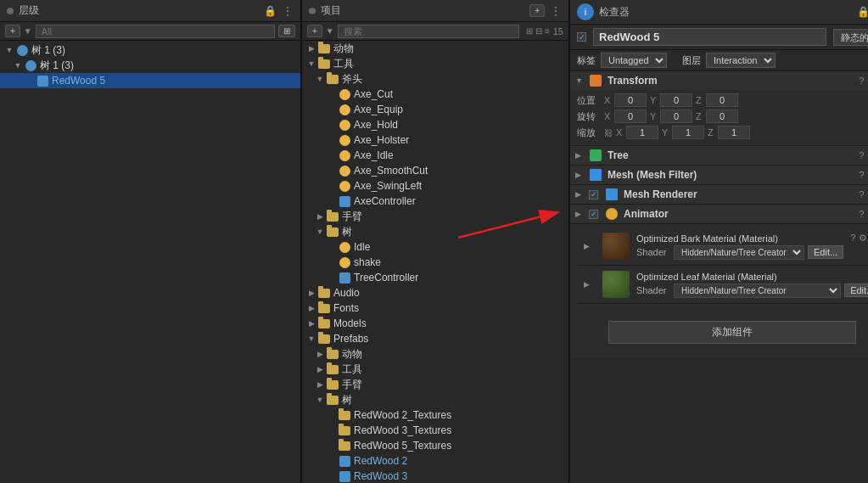 The height and width of the screenshot is (483, 868). Describe the element at coordinates (853, 238) in the screenshot. I see `bark-help-icon: ?` at that location.